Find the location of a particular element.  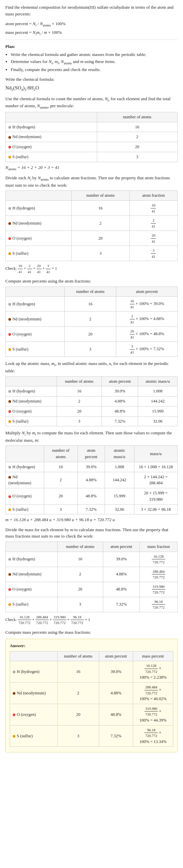

mass-o: 20 × 15.999 = 319.980 is located at coordinates (156, 497).